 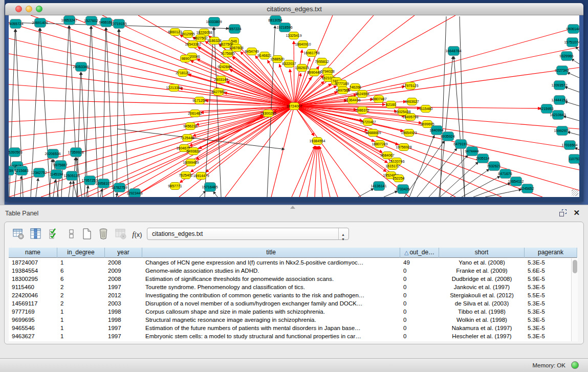 What do you see at coordinates (70, 20) in the screenshot?
I see `graph-node: 10653247` at bounding box center [70, 20].